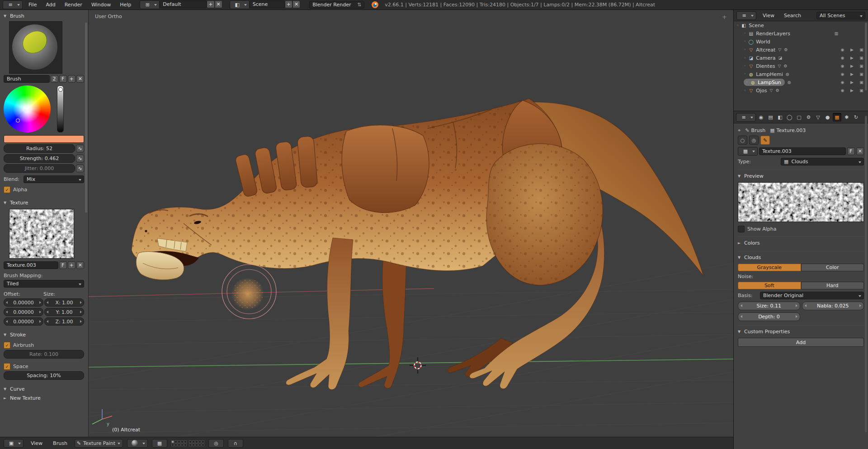 The width and height of the screenshot is (868, 449). What do you see at coordinates (746, 118) in the screenshot?
I see `properties-editor-icon: ≡` at bounding box center [746, 118].